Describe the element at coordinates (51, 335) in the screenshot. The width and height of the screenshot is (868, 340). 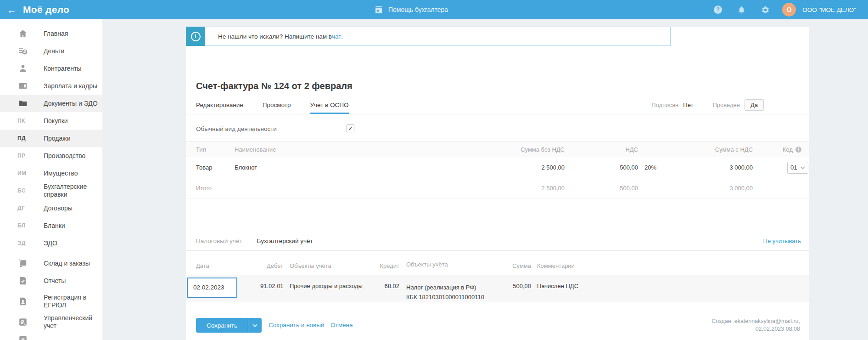
I see `sidebar-item-partial: Р` at that location.